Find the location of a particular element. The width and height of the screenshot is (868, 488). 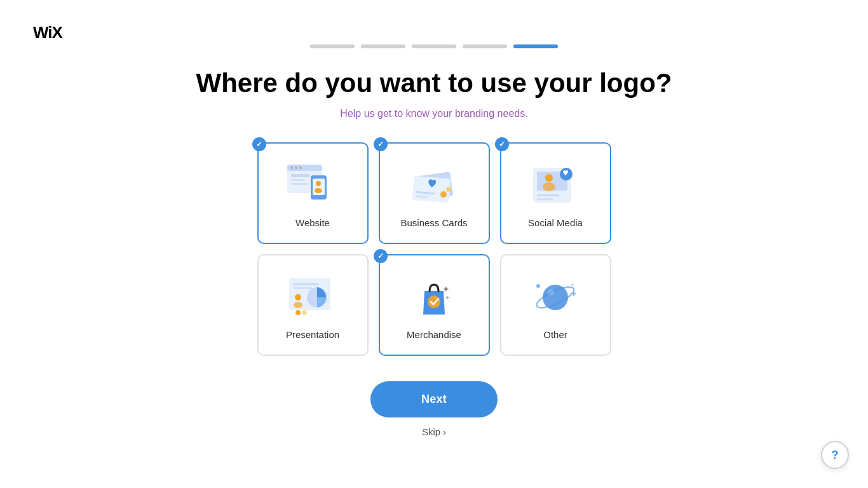

website-icon is located at coordinates (313, 186).